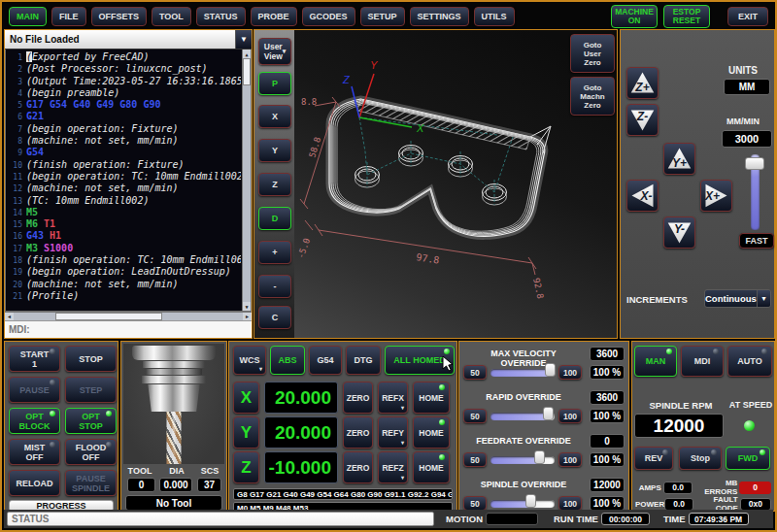 This screenshot has width=777, height=532. I want to click on home-y-button: HOME, so click(431, 433).